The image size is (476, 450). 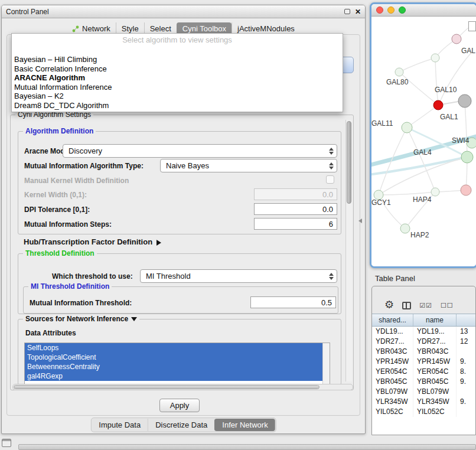 What do you see at coordinates (435, 320) in the screenshot?
I see `column-header: name` at bounding box center [435, 320].